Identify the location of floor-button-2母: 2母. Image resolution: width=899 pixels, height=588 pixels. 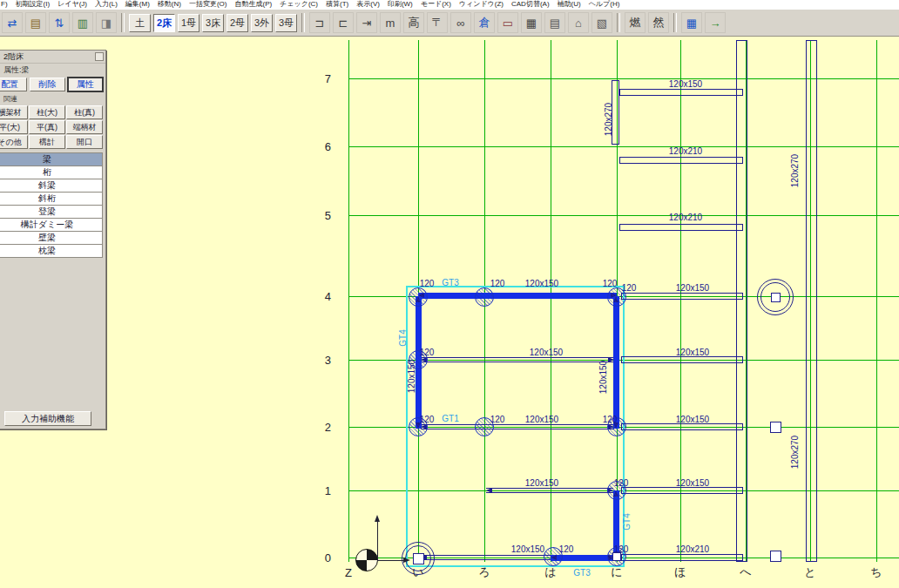
(237, 23).